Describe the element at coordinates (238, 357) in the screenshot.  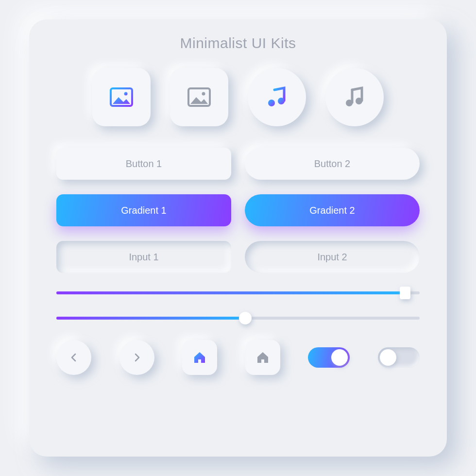
I see `bottom-controls` at that location.